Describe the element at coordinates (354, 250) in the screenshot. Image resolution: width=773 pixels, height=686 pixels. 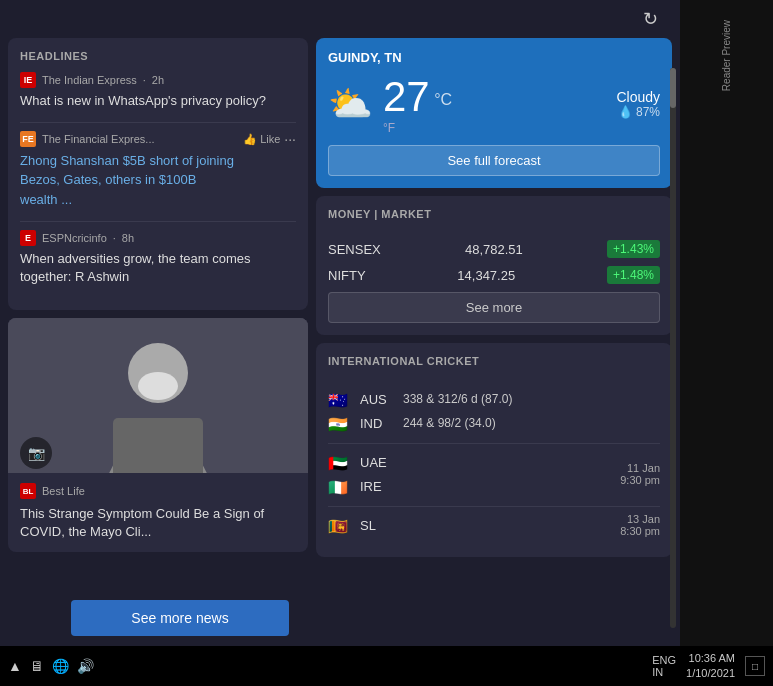
I see `sensex-name: SENSEX` at that location.